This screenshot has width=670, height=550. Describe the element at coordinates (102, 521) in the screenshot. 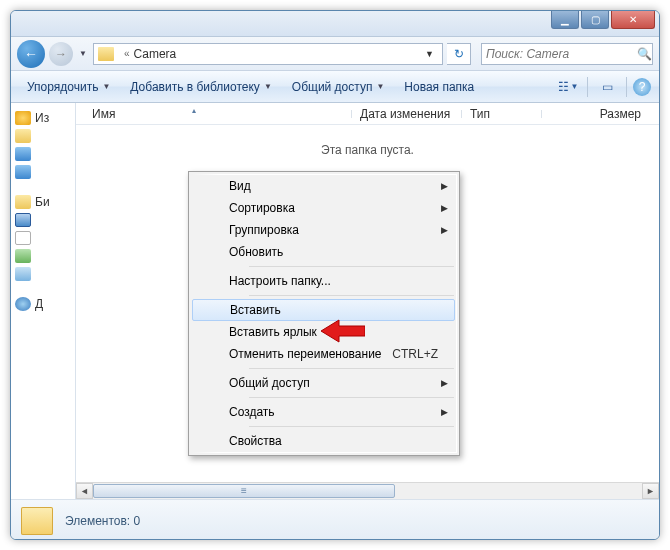

I see `status-items-count: Элементов: 0` at that location.